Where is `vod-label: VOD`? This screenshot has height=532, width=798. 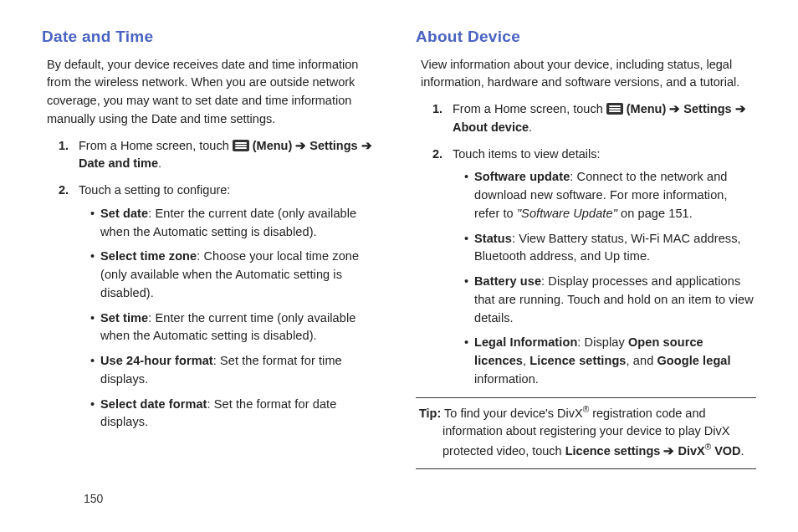 vod-label: VOD is located at coordinates (726, 451).